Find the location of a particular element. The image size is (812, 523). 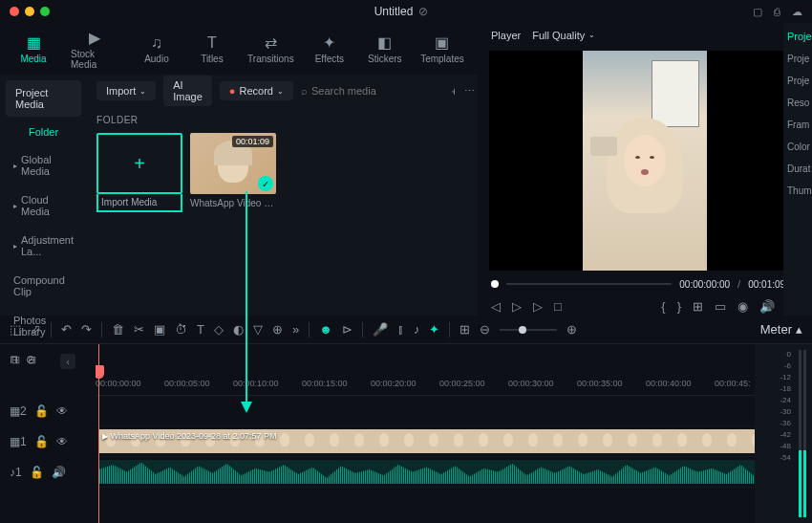

mark-out-icon: } is located at coordinates (679, 306).